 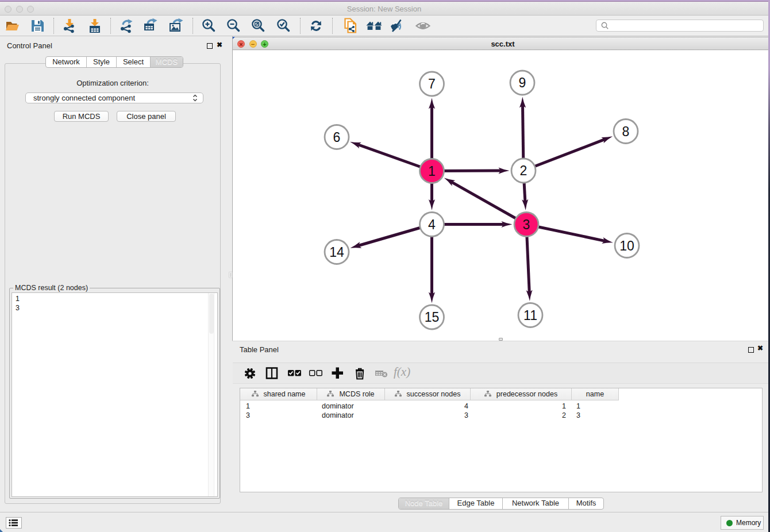 I want to click on svg-text: 1, so click(x=432, y=171).